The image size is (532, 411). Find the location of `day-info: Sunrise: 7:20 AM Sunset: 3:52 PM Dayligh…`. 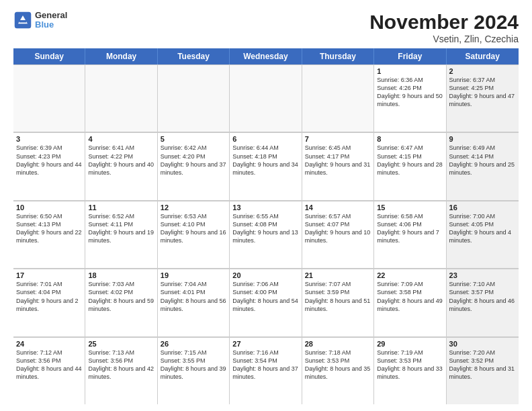

day-info: Sunrise: 7:20 AM Sunset: 3:52 PM Dayligh… is located at coordinates (482, 365).